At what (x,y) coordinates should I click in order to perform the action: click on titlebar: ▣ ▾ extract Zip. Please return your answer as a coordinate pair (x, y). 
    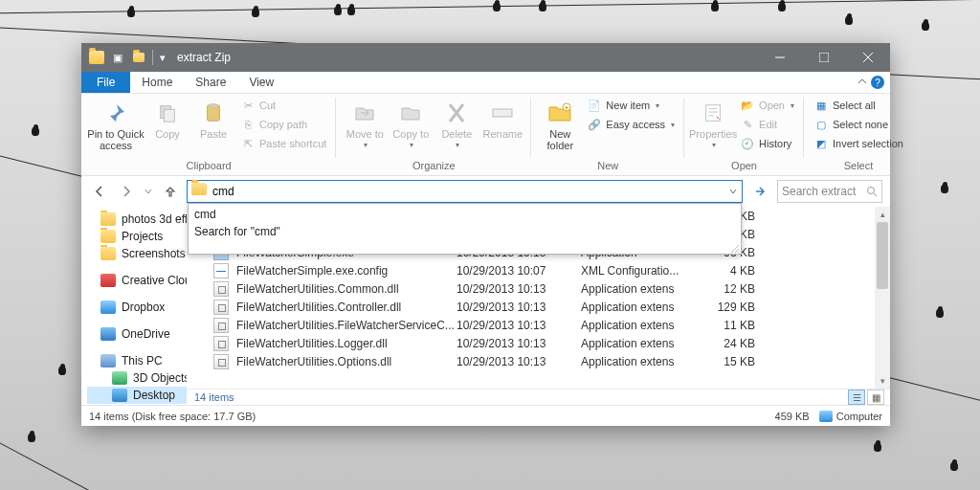
    Looking at the image, I should click on (486, 57).